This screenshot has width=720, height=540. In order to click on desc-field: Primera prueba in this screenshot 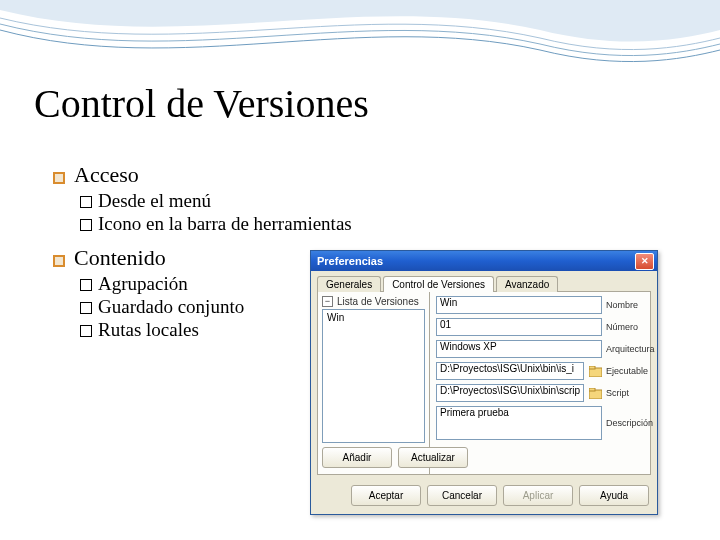, I will do `click(519, 423)`.